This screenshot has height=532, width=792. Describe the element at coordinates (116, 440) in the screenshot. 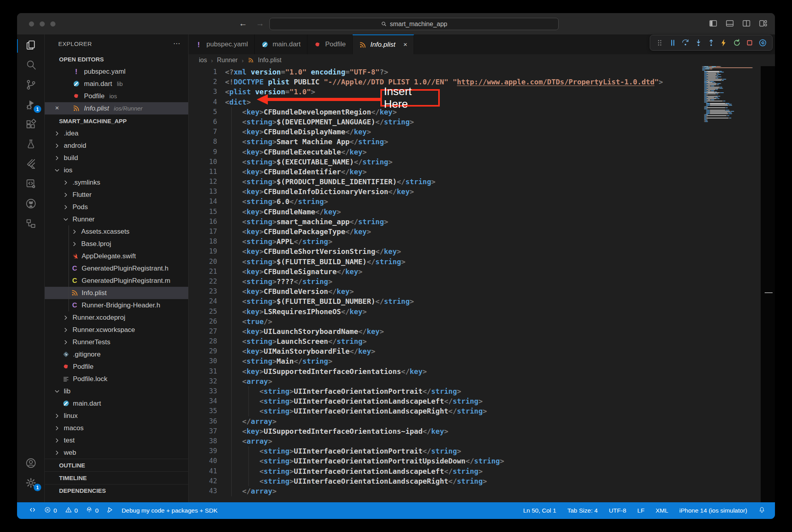

I see `tree-item-test: test` at that location.